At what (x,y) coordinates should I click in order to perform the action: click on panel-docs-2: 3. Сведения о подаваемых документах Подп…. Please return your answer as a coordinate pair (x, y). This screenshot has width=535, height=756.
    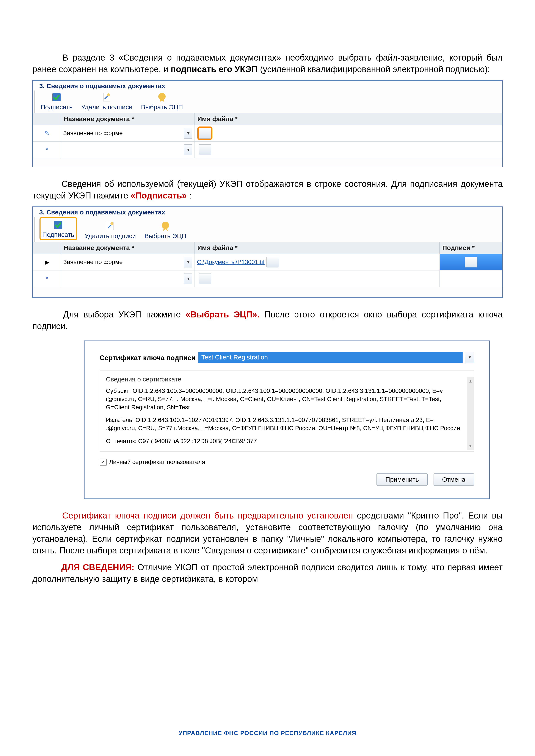
    Looking at the image, I should click on (268, 252).